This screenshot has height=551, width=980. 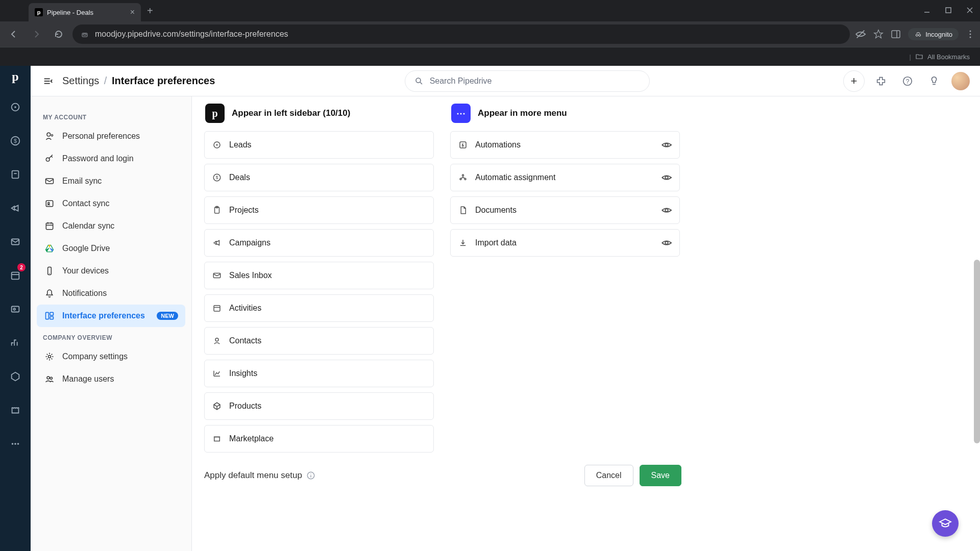 I want to click on menu-item-automations: Automations, so click(x=565, y=145).